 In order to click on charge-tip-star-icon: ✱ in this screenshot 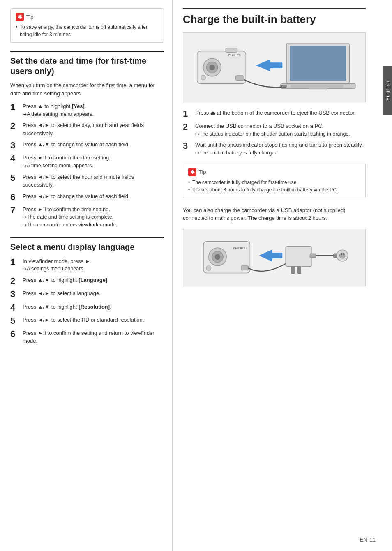, I will do `click(192, 172)`.